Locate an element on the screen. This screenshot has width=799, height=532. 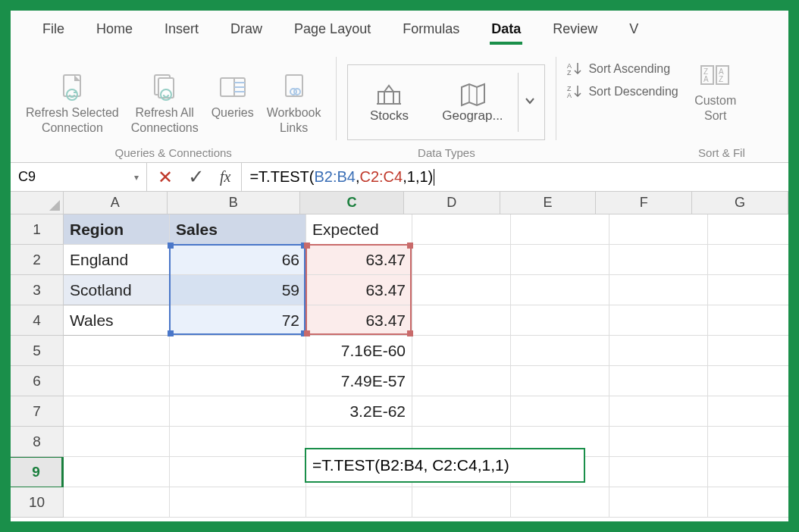
cell-B3: 59 is located at coordinates (238, 290).